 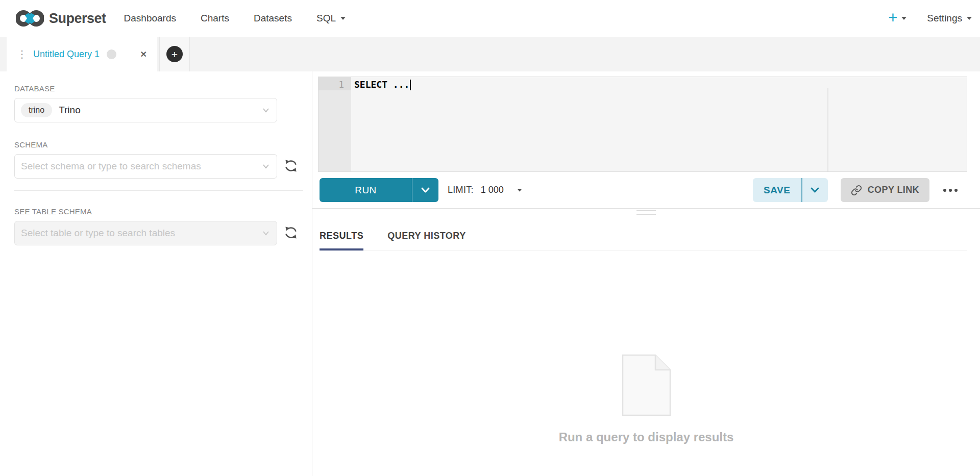 What do you see at coordinates (485, 190) in the screenshot?
I see `limit-dropdown: LIMIT: 1 000` at bounding box center [485, 190].